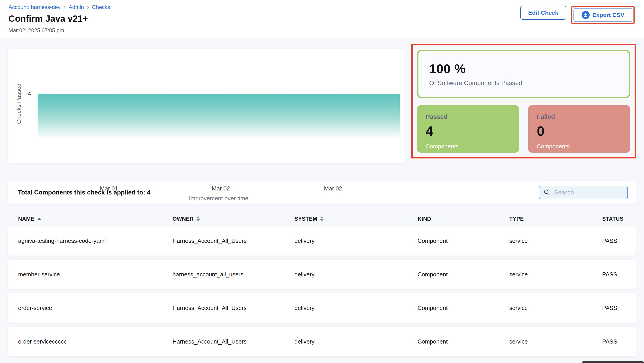 This screenshot has width=644, height=363. What do you see at coordinates (96, 219) in the screenshot?
I see `column-header-name: NAME` at bounding box center [96, 219].